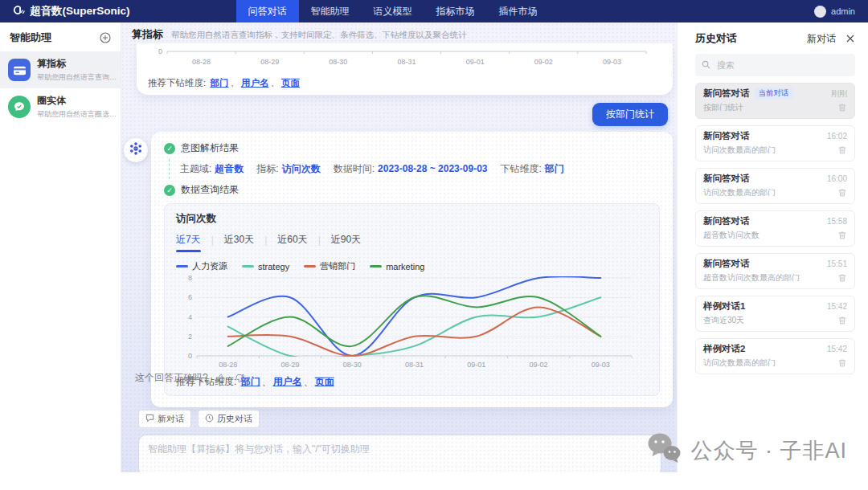 Image resolution: width=868 pixels, height=490 pixels. What do you see at coordinates (411, 148) in the screenshot?
I see `intent-parse-row: ✓ 意图解析结果` at bounding box center [411, 148].